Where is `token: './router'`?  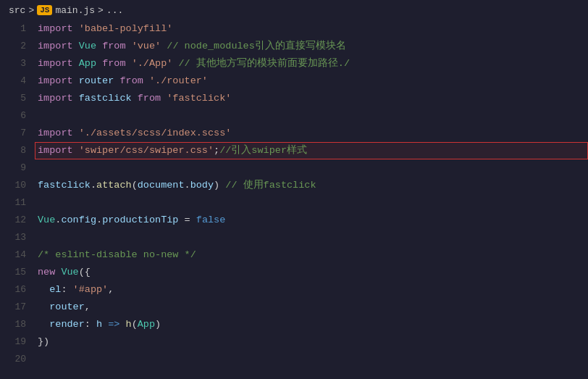 token: './router' is located at coordinates (178, 81).